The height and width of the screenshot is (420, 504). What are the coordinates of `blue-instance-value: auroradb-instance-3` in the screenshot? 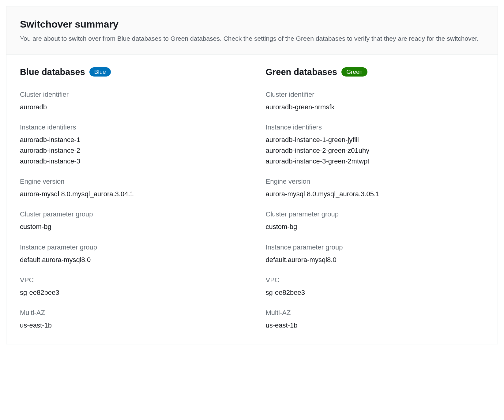 It's located at (129, 161).